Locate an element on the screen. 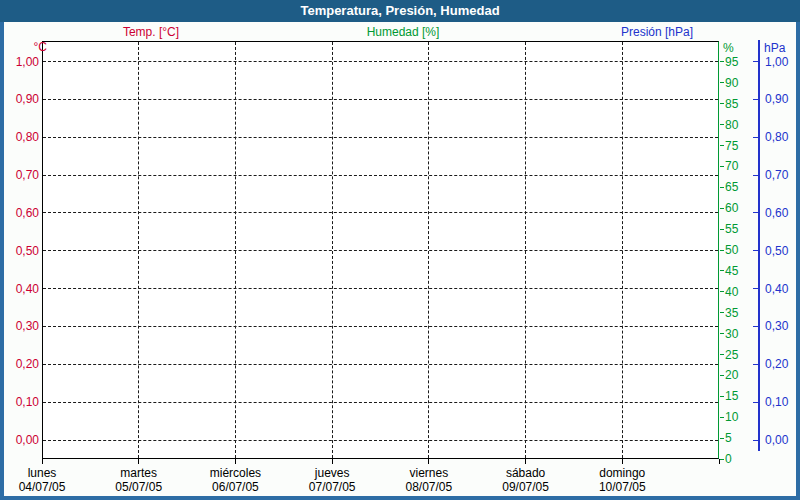  temp-tick-label: 0,90 is located at coordinates (28, 99).